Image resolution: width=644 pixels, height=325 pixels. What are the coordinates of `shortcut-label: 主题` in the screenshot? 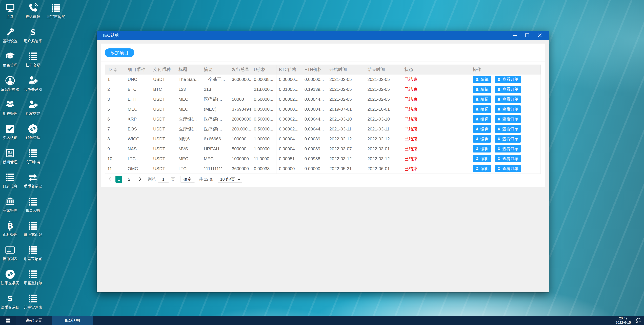 It's located at (10, 17).